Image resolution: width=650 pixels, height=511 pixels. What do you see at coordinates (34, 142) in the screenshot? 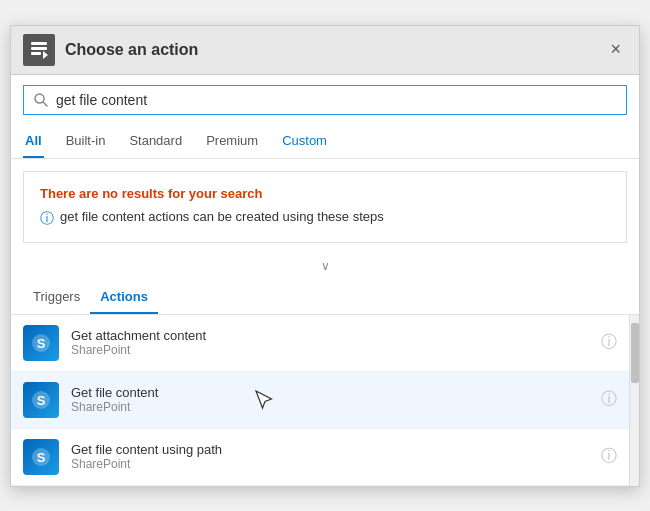
I see `tab-all: All` at bounding box center [34, 142].